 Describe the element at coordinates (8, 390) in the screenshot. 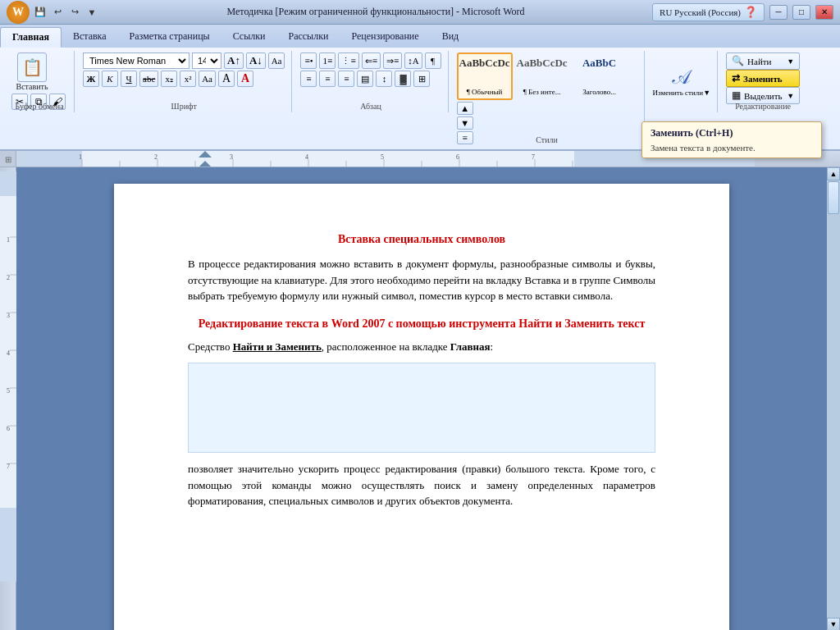

I see `svg-text: 5` at that location.